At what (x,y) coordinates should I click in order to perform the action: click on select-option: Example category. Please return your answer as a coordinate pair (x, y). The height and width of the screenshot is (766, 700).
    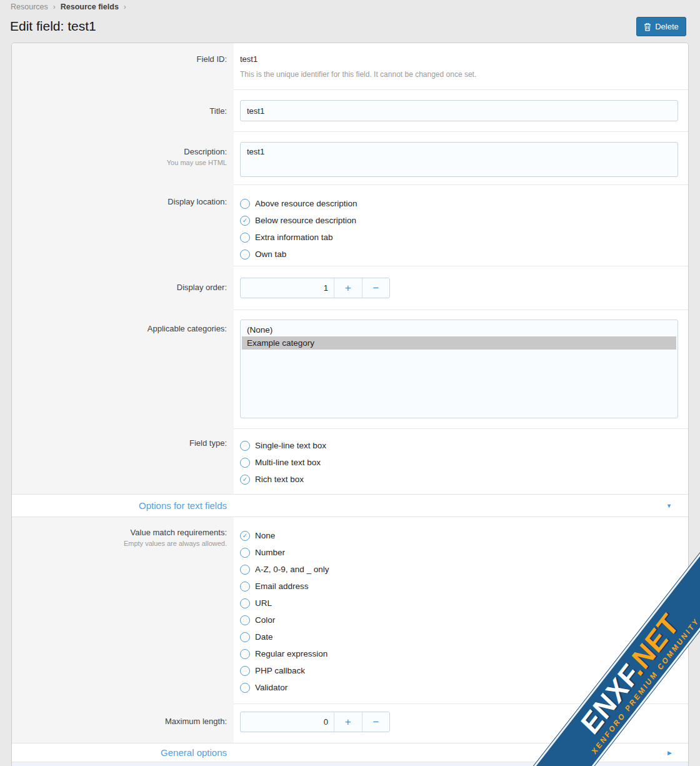
    Looking at the image, I should click on (459, 343).